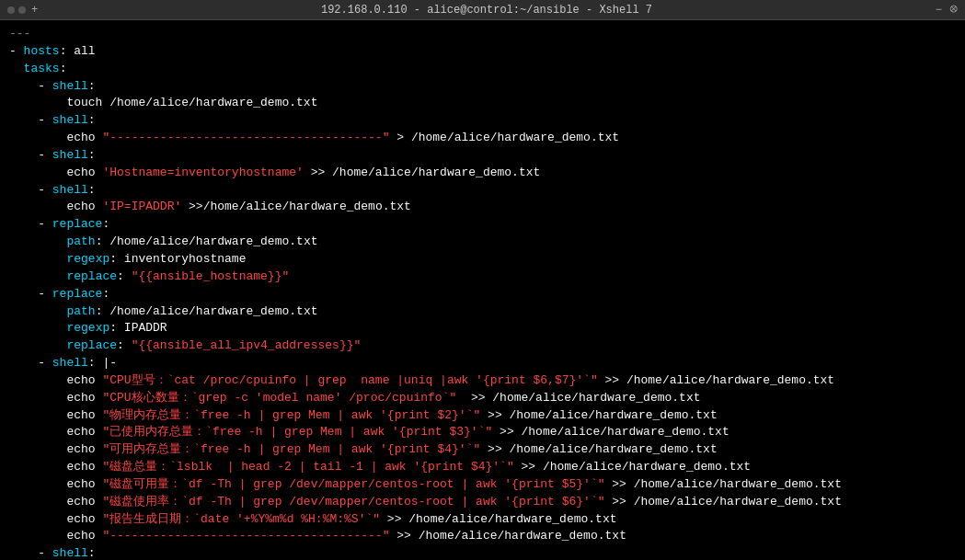 This screenshot has width=965, height=560. What do you see at coordinates (482, 313) in the screenshot?
I see `line-17: path: /home/alice/hardware_demo.txt` at bounding box center [482, 313].